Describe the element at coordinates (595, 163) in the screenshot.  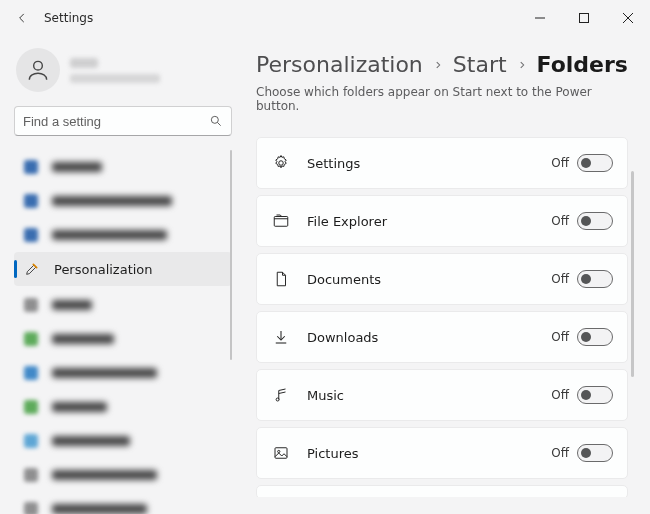
I see `toggle-settings` at that location.